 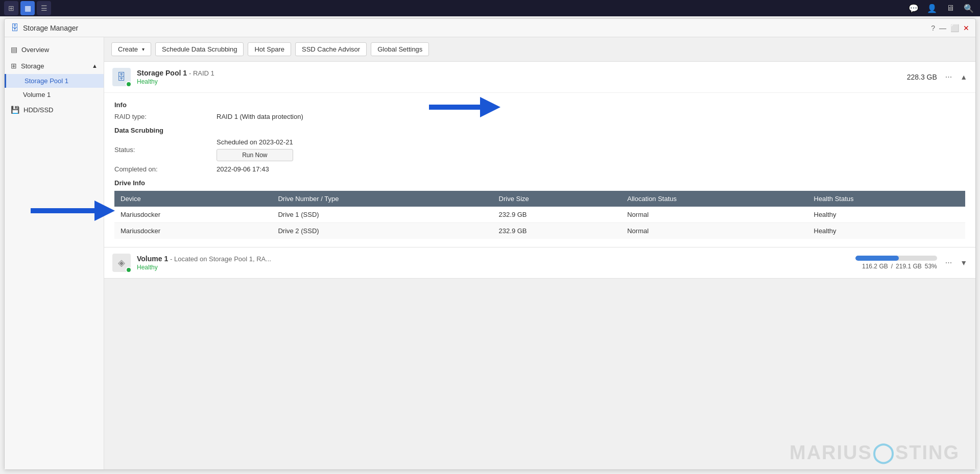 I want to click on scrub-completed-label: Completed on:, so click(x=165, y=169).